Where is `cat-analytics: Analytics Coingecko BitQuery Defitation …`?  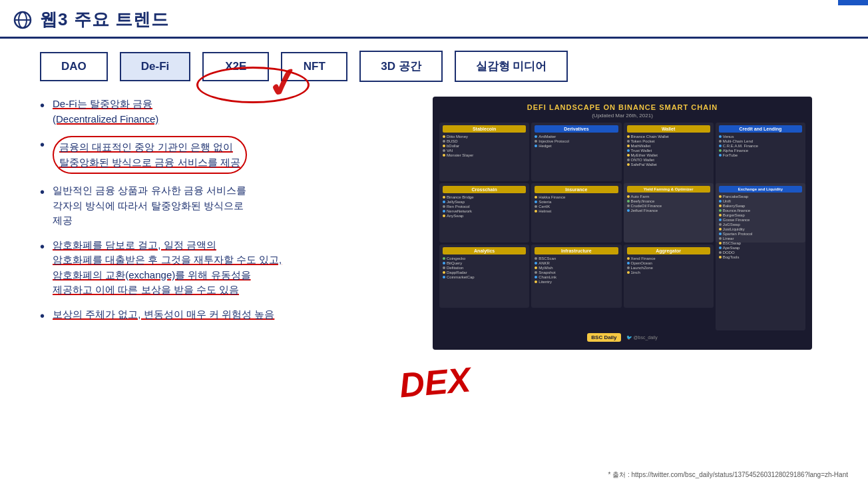
cat-analytics: Analytics Coingecko BitQuery Defitation … is located at coordinates (485, 276).